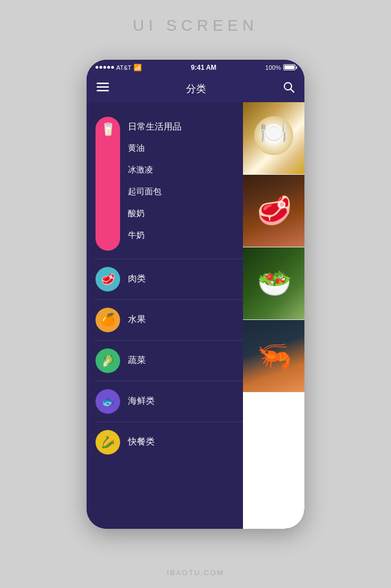  What do you see at coordinates (196, 89) in the screenshot?
I see `nav-title: 分类` at bounding box center [196, 89].